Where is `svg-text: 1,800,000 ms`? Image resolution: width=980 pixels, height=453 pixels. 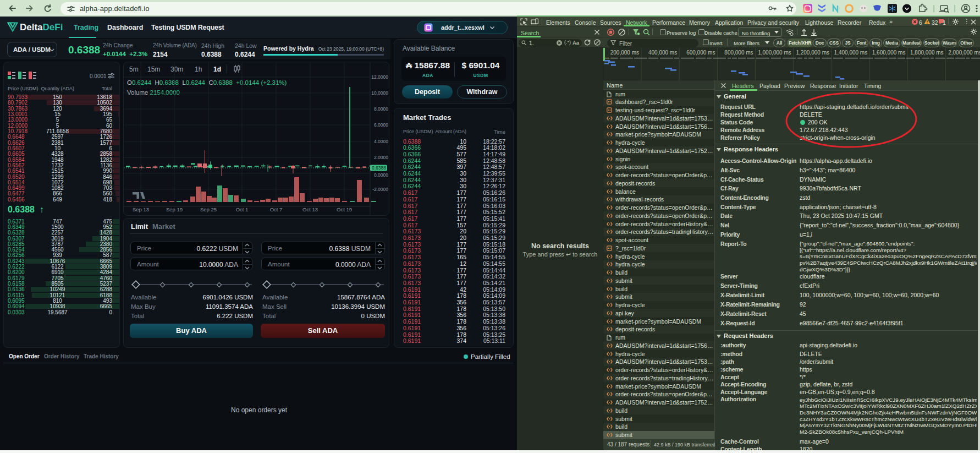 svg-text: 1,800,000 ms is located at coordinates (927, 53).